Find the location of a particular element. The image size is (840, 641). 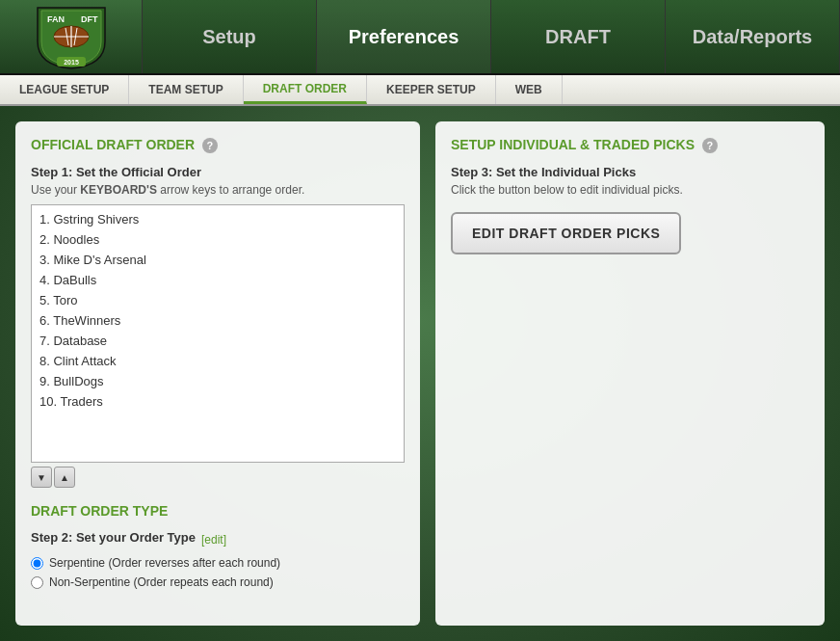

sub-nav-league-setup: LEAGUE SETUP is located at coordinates (65, 90).